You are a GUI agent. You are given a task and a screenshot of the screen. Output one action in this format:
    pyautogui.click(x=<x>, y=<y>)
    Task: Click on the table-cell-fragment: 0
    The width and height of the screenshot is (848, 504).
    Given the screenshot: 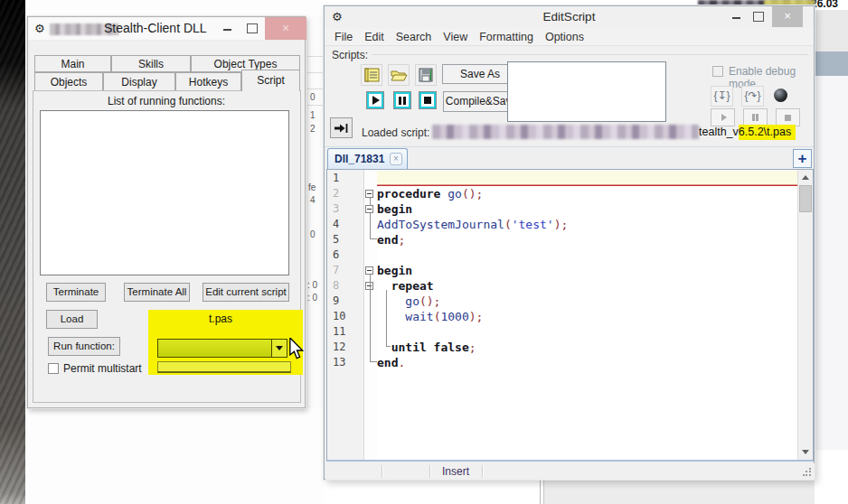 What is the action you would take?
    pyautogui.click(x=313, y=235)
    